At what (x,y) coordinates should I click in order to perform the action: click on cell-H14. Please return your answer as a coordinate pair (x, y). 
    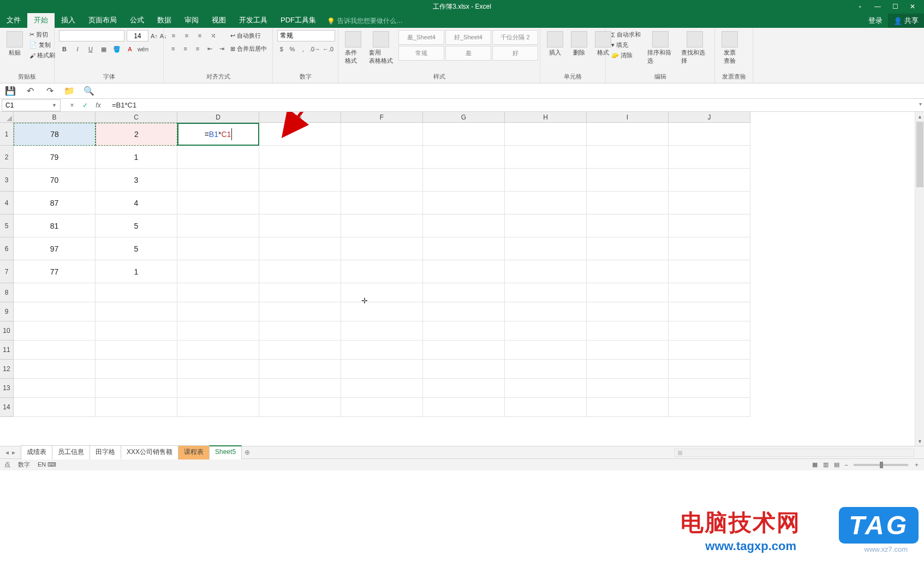
    Looking at the image, I should click on (546, 407).